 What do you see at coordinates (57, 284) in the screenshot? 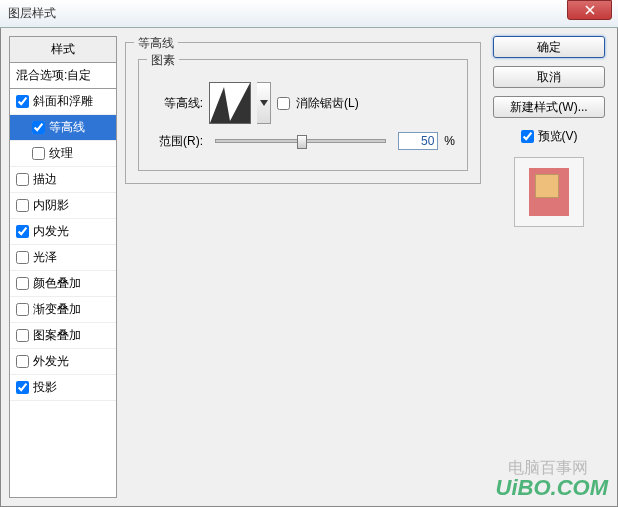
I see `style-item-label: 颜色叠加` at bounding box center [57, 284].